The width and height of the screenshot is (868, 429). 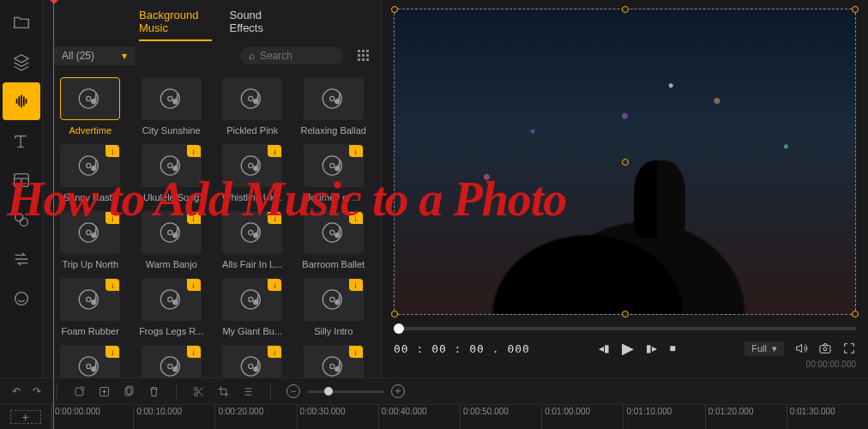 I want to click on timeline-tick: 0:00:30.000, so click(x=338, y=417).